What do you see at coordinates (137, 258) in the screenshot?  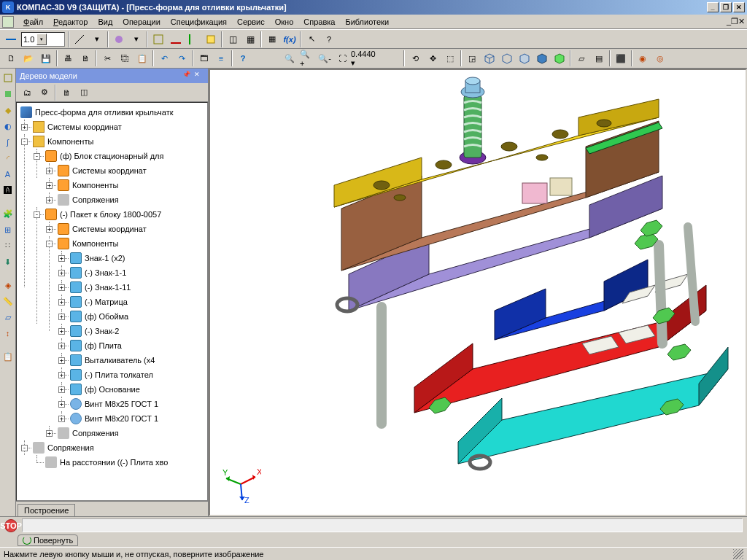 I see `tree-item: Знак-1 (x2)` at bounding box center [137, 258].